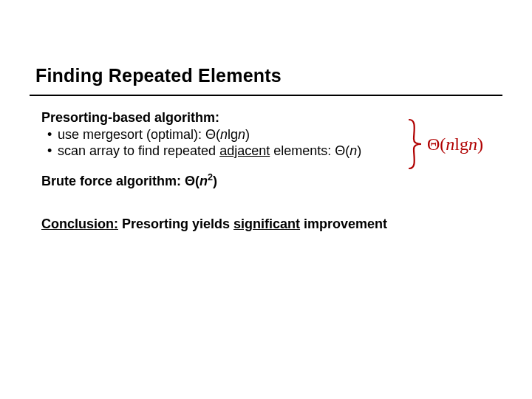 The width and height of the screenshot is (532, 399). I want to click on bf-n: n, so click(204, 181).